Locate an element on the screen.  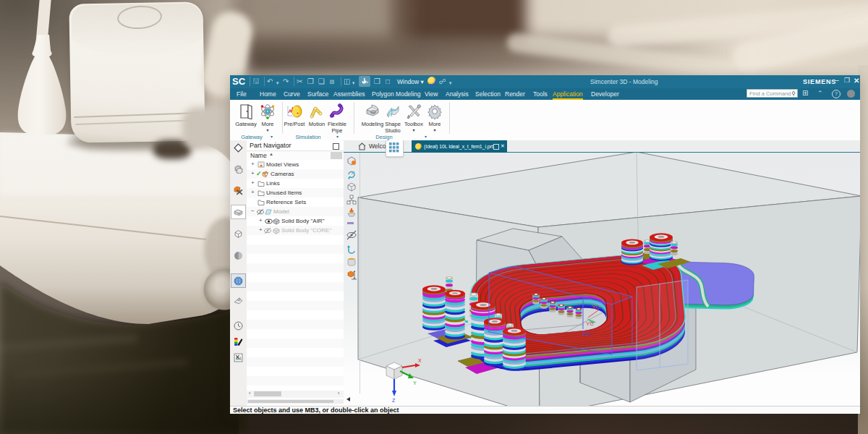
svg-text: X is located at coordinates (420, 360).